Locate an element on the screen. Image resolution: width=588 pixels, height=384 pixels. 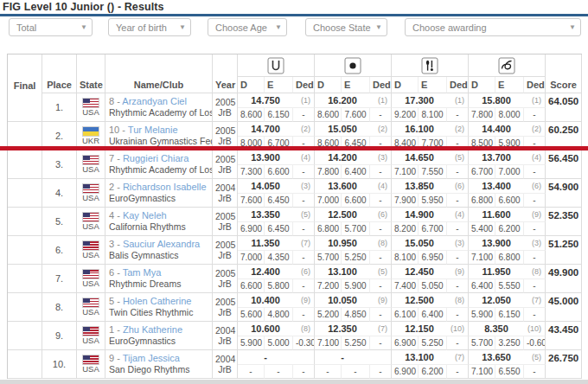
e-value: 5.550 is located at coordinates (510, 286).